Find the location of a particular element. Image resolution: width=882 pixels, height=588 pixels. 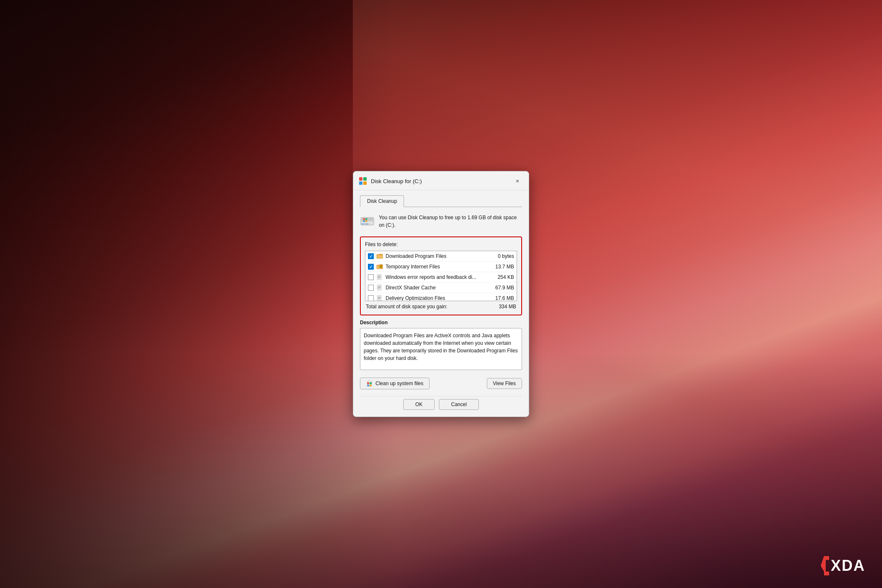

cleanup-system-files-button: Clean up system files is located at coordinates (395, 383).